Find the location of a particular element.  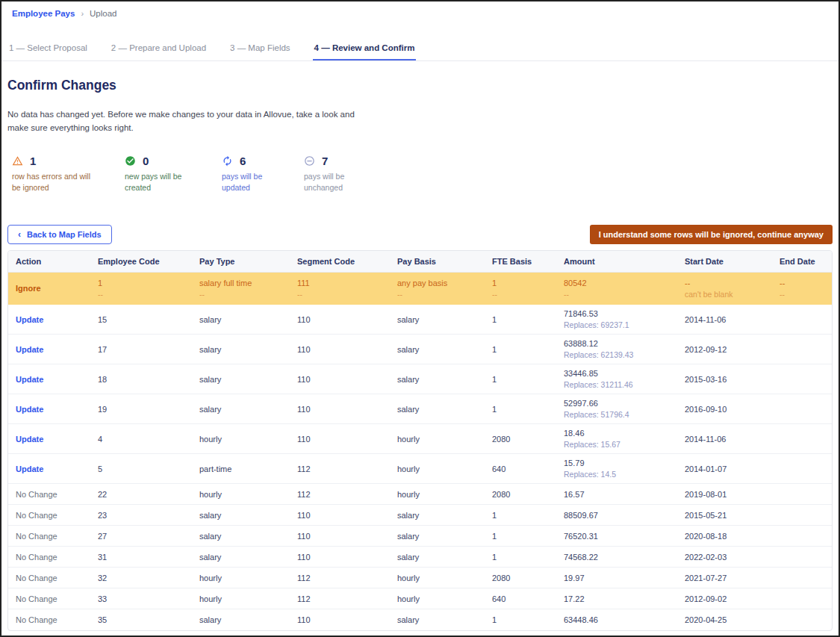

table-row: Ignore1--salary full time--111--any pay … is located at coordinates (420, 288).